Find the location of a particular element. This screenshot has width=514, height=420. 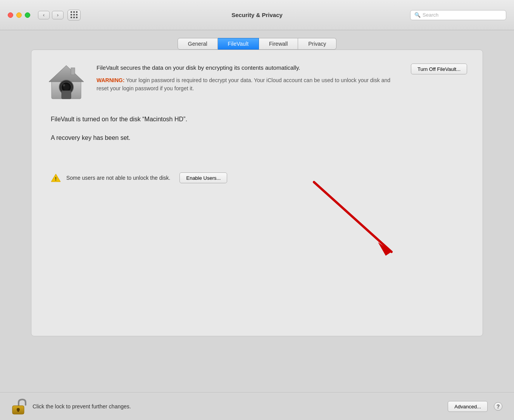

forward-button: › is located at coordinates (58, 15).